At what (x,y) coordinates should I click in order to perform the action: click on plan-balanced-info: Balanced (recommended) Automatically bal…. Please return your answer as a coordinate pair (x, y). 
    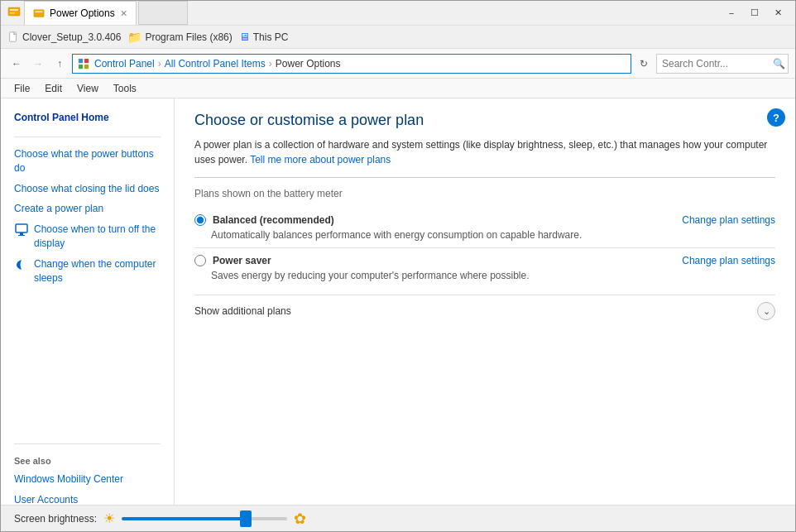
    Looking at the image, I should click on (388, 228).